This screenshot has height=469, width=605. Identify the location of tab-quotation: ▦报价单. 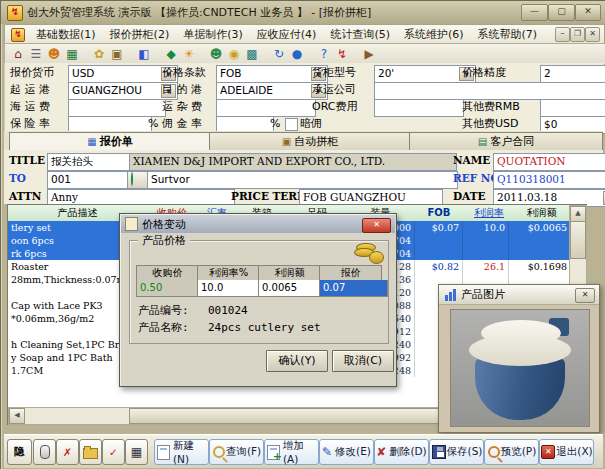
(110, 142).